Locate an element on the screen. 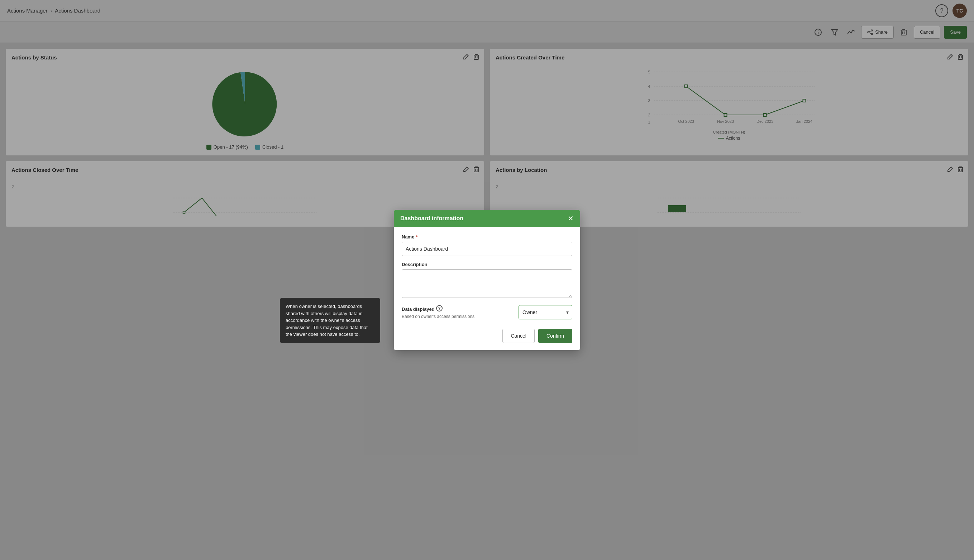 The height and width of the screenshot is (560, 974). modal-footer: Cancel Confirm is located at coordinates (487, 339).